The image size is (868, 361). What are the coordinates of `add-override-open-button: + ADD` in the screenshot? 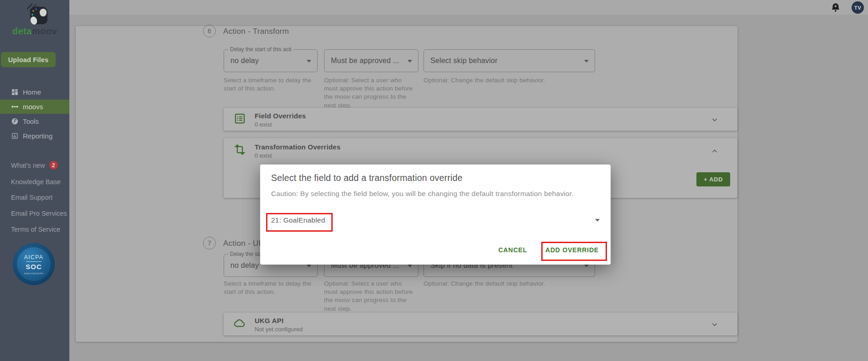 It's located at (713, 179).